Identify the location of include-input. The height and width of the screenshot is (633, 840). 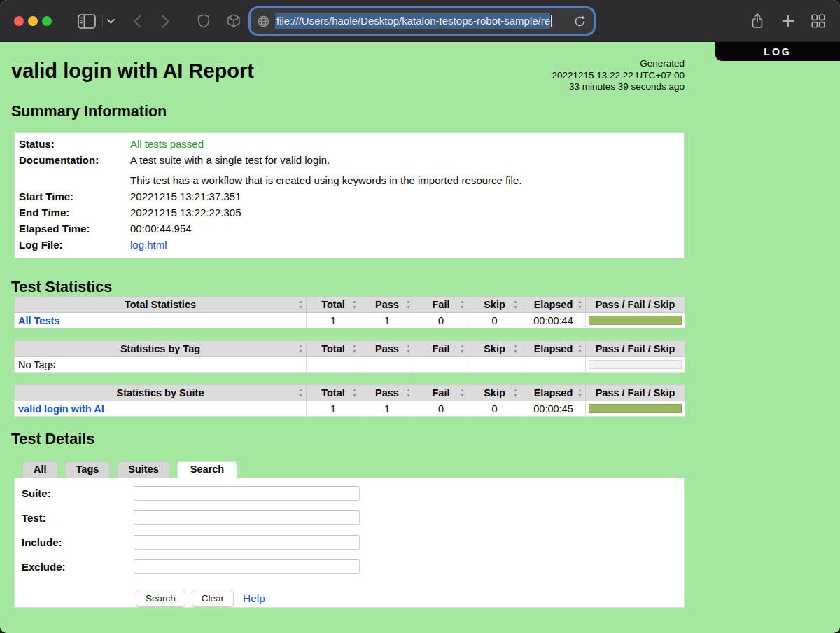
(246, 542).